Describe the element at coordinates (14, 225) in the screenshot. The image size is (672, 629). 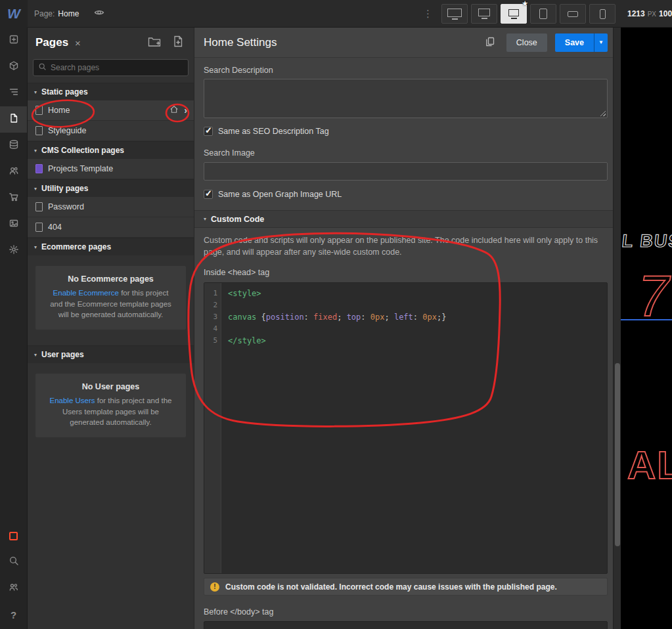
I see `image-icon` at that location.